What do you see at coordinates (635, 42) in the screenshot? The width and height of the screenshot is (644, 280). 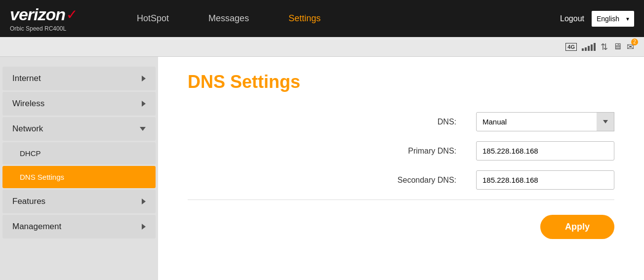 I see `message-badge: 2` at bounding box center [635, 42].